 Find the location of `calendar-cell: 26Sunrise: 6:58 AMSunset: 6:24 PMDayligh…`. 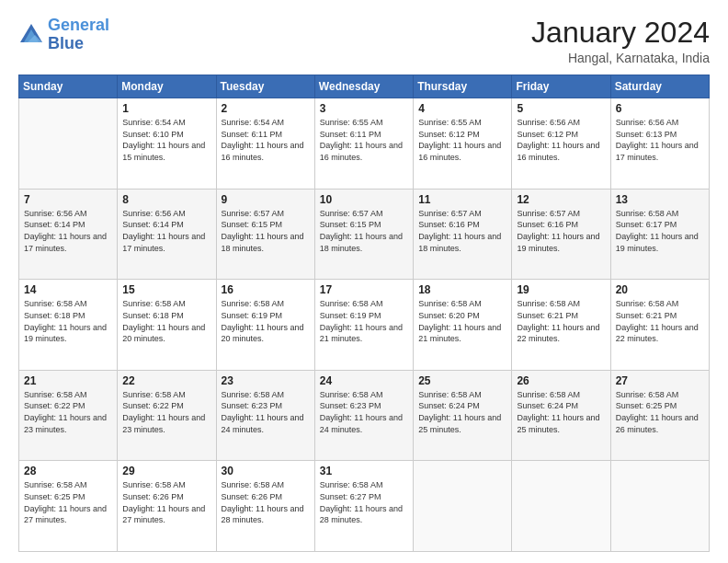

calendar-cell: 26Sunrise: 6:58 AMSunset: 6:24 PMDayligh… is located at coordinates (561, 416).